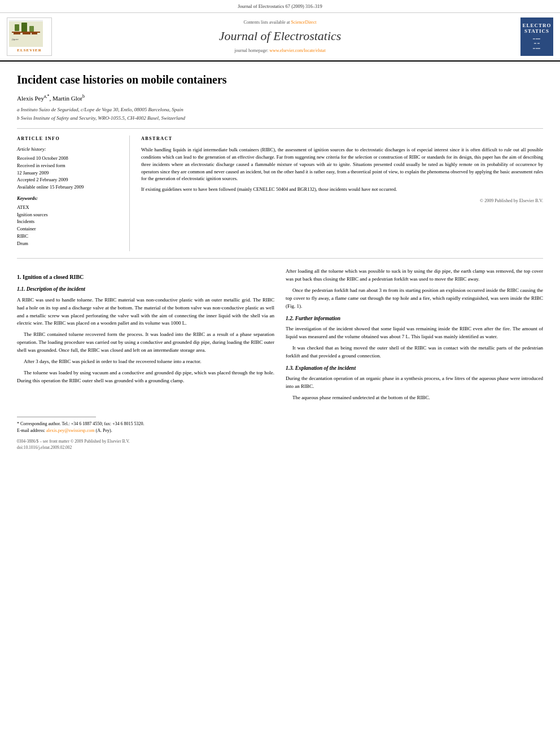 This screenshot has height=747, width=560. Describe the element at coordinates (280, 80) in the screenshot. I see `article-title: Incident case histories on mobile contai…` at that location.